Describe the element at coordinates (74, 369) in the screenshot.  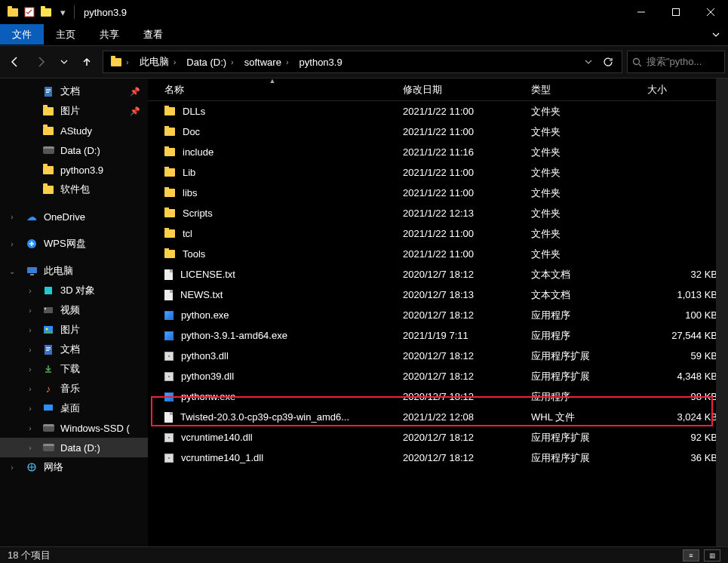
I see `sidebar-item: ›下载` at that location.